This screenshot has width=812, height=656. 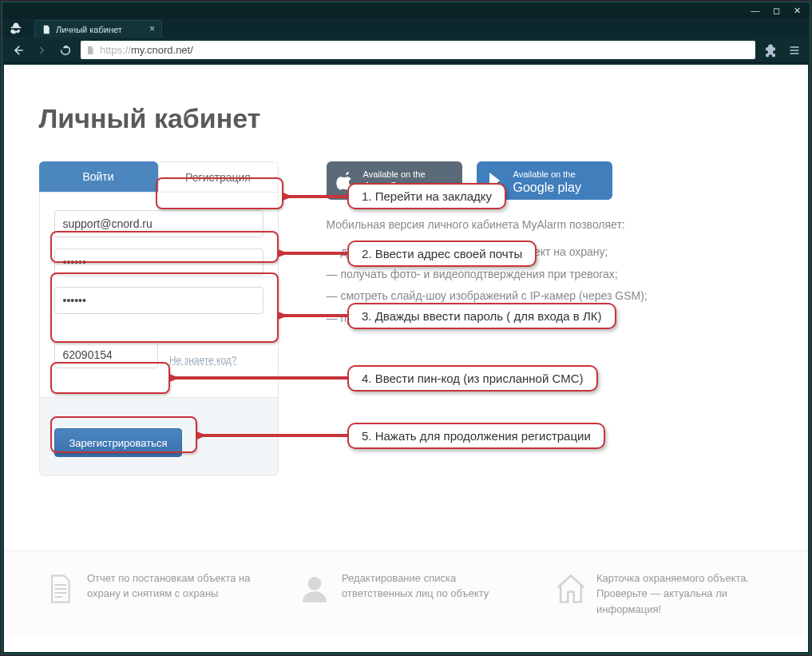 What do you see at coordinates (97, 177) in the screenshot?
I see `tab-login-label: Войти` at bounding box center [97, 177].